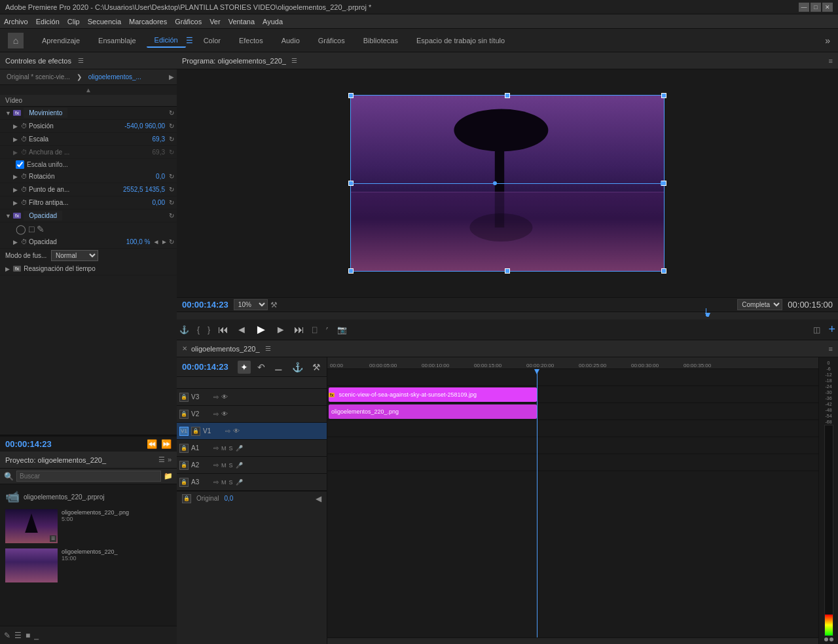  I want to click on posicion-value: -540,0 960,00, so click(145, 126).